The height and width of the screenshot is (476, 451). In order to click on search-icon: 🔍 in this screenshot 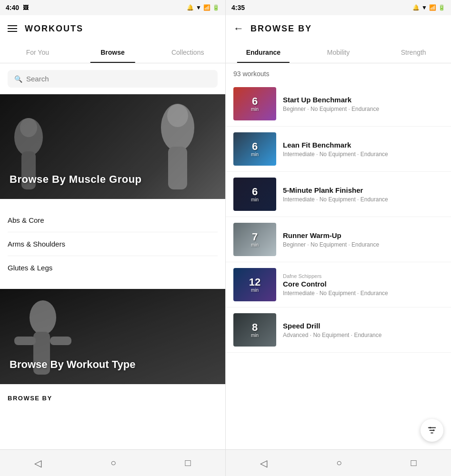, I will do `click(18, 79)`.